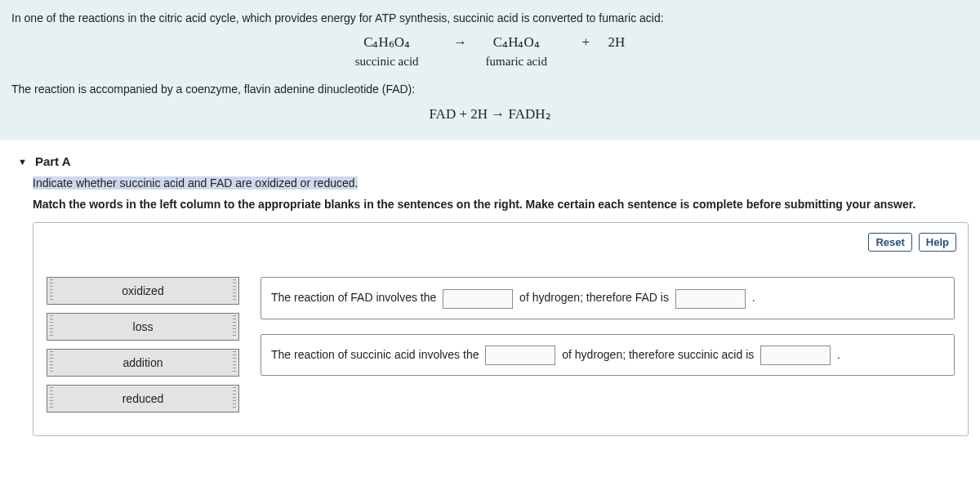  I want to click on eq1-plus: +, so click(586, 42).